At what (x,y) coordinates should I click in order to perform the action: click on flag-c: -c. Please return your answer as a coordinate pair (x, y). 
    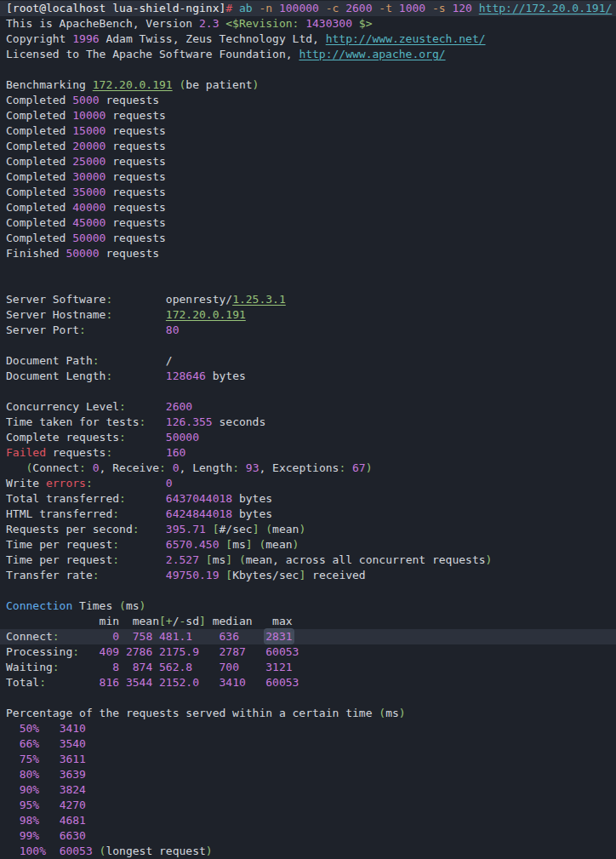
    Looking at the image, I should click on (335, 9).